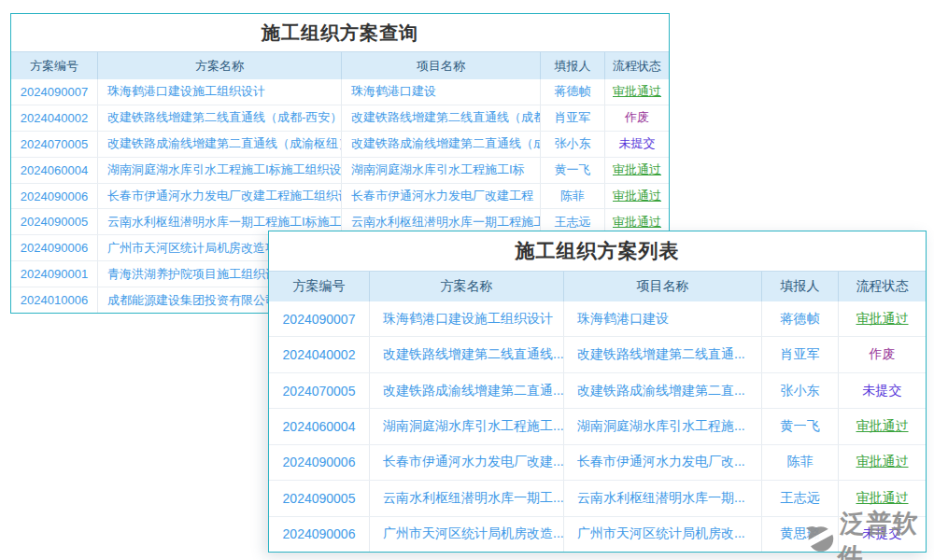 The height and width of the screenshot is (560, 934). What do you see at coordinates (467, 390) in the screenshot?
I see `plan-name-cell: 改建铁路成渝线增建第二直通...` at bounding box center [467, 390].